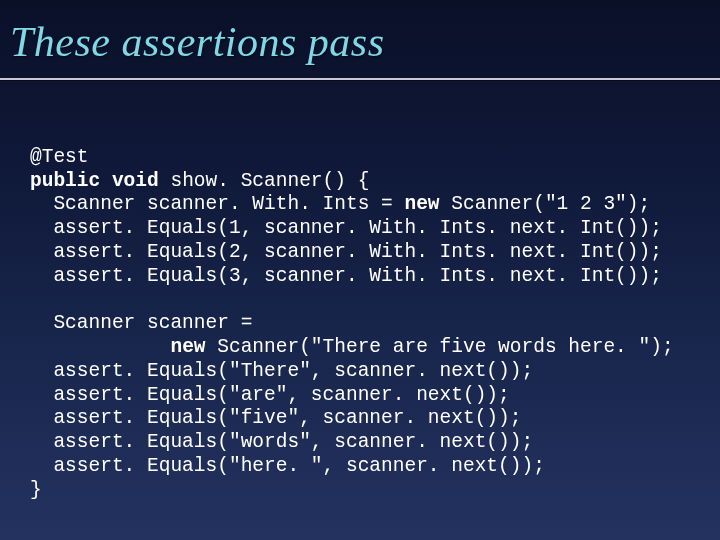 This screenshot has width=720, height=540. I want to click on code-line-14: assert. Equals("here. ", scanner. next()…, so click(288, 466).